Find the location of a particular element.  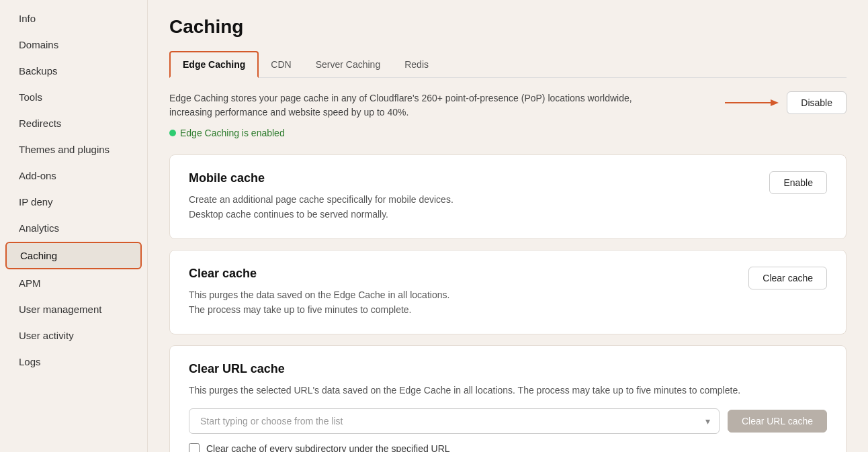

tab-bar: Edge Caching CDN Server Caching Redis is located at coordinates (508, 64).